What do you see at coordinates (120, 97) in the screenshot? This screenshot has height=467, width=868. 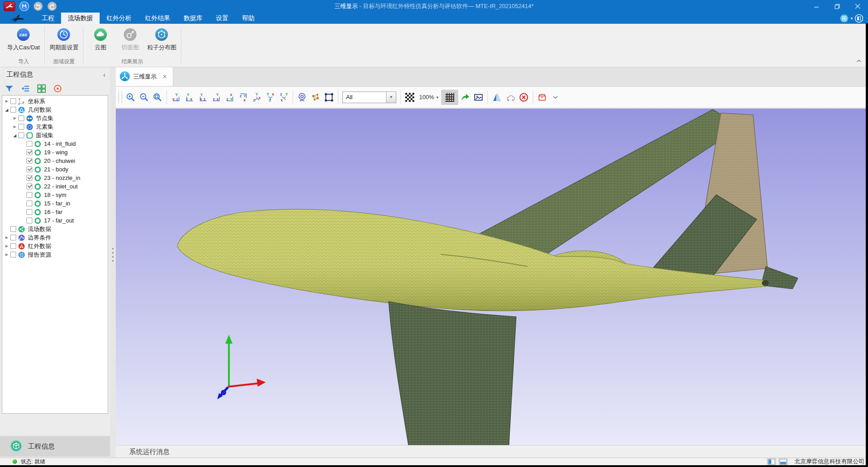 I see `toolbar-drag-handle` at bounding box center [120, 97].